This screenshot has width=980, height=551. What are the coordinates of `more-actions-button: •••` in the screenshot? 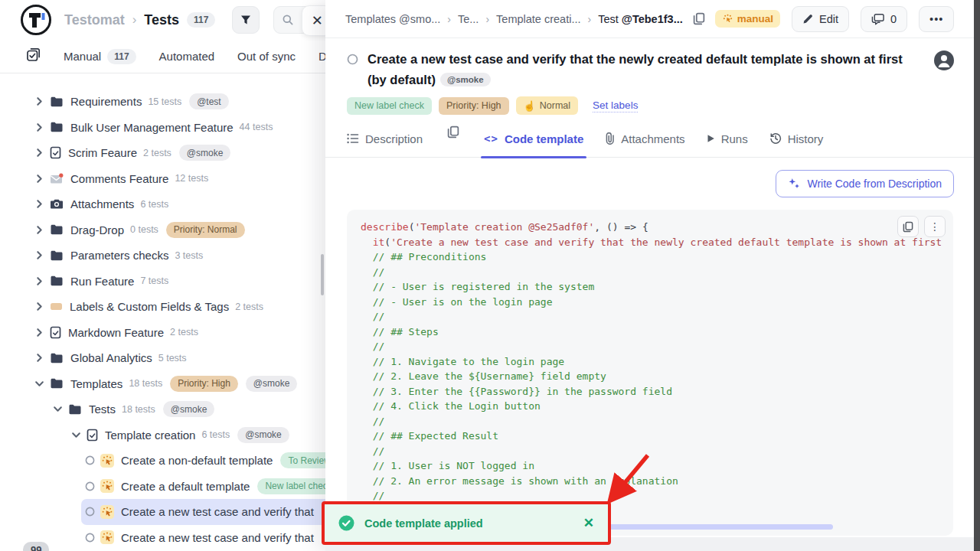 It's located at (936, 19).